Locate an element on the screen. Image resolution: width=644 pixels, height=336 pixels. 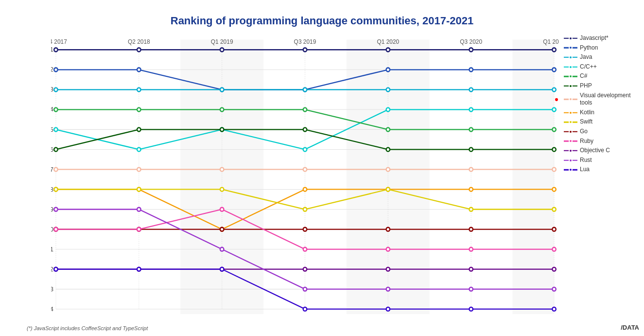
svg-text: 11 is located at coordinates (52, 249).